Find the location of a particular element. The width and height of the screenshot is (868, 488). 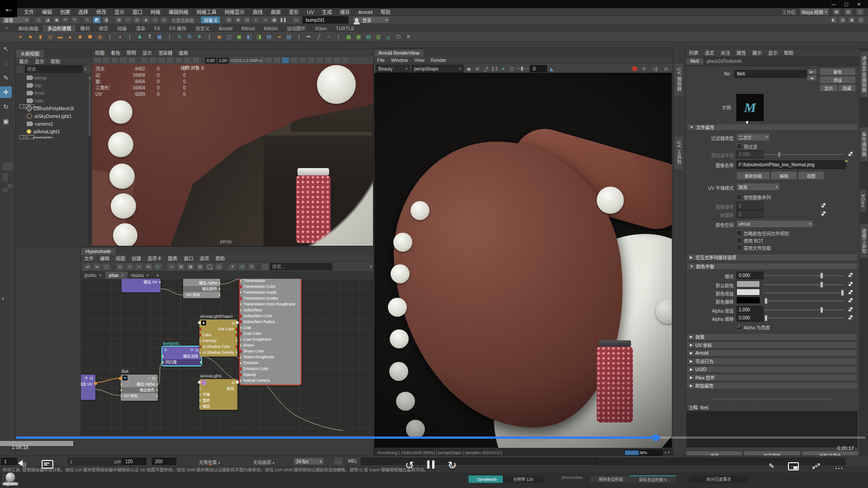

camera-selector: perspShape▾ is located at coordinates (438, 69).